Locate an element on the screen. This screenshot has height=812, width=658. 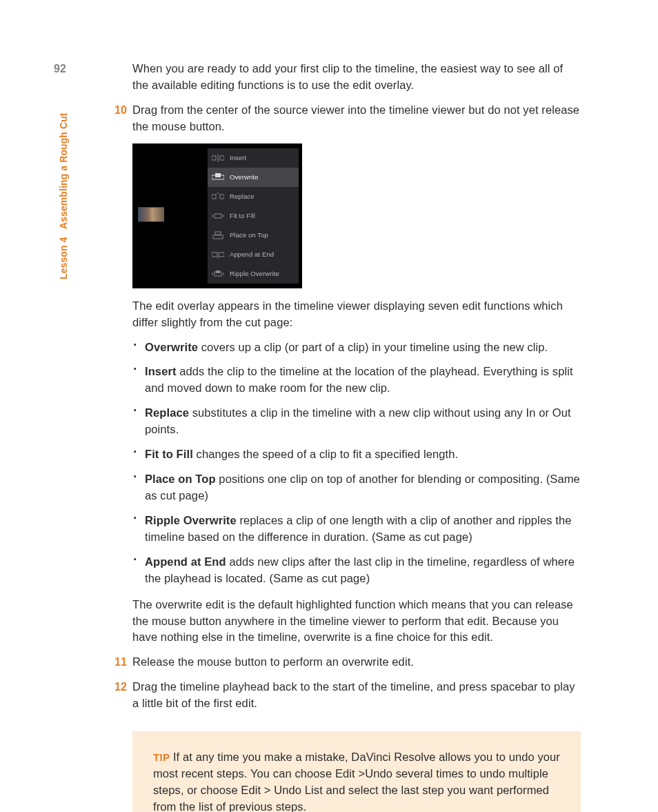
list-item: Ripple Overwrite replaces a clip of one … is located at coordinates (357, 529).